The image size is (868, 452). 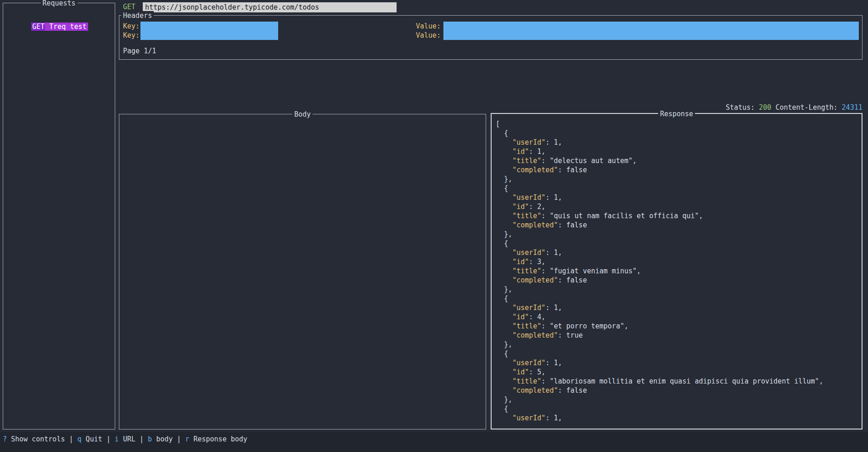 I want to click on header-value-label-1: Value:, so click(x=428, y=26).